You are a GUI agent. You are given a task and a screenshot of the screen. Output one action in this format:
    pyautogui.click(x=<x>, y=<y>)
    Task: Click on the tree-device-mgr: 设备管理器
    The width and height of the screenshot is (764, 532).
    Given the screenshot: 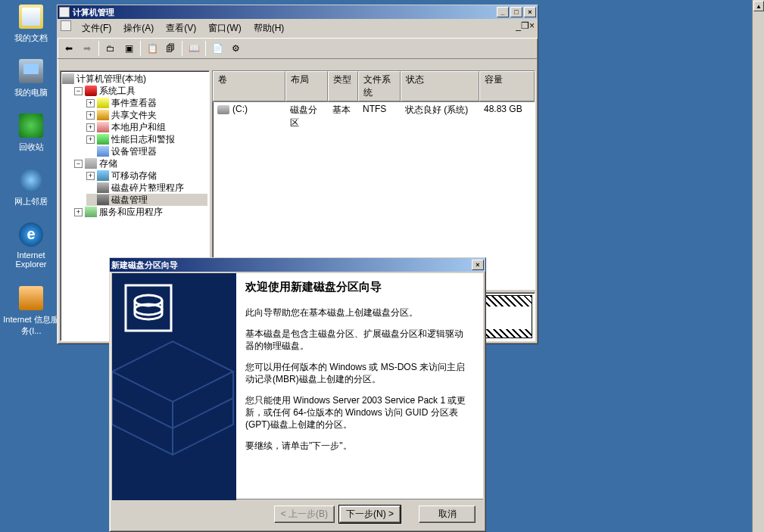 What is the action you would take?
    pyautogui.click(x=147, y=151)
    